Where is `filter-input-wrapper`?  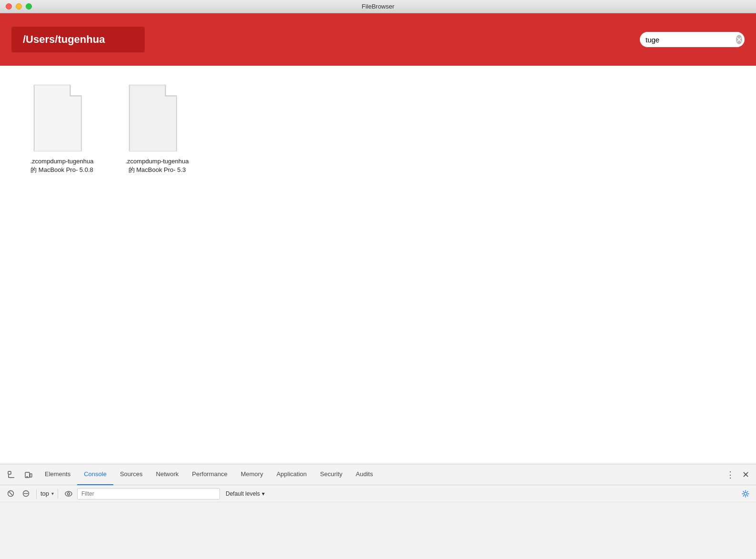 filter-input-wrapper is located at coordinates (149, 494).